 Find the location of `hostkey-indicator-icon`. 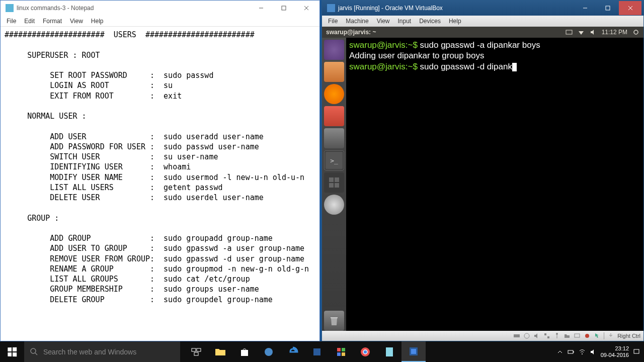

hostkey-indicator-icon is located at coordinates (611, 336).